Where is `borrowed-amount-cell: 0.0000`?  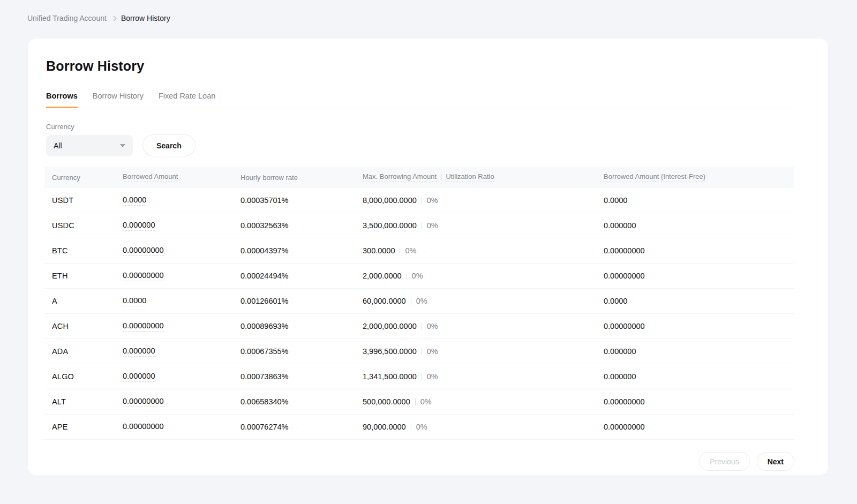 borrowed-amount-cell: 0.0000 is located at coordinates (182, 200).